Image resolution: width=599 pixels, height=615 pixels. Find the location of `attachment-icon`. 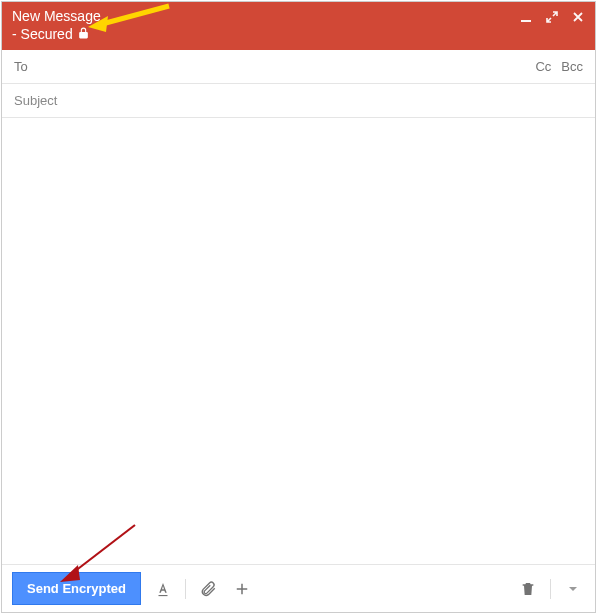

attachment-icon is located at coordinates (208, 589).